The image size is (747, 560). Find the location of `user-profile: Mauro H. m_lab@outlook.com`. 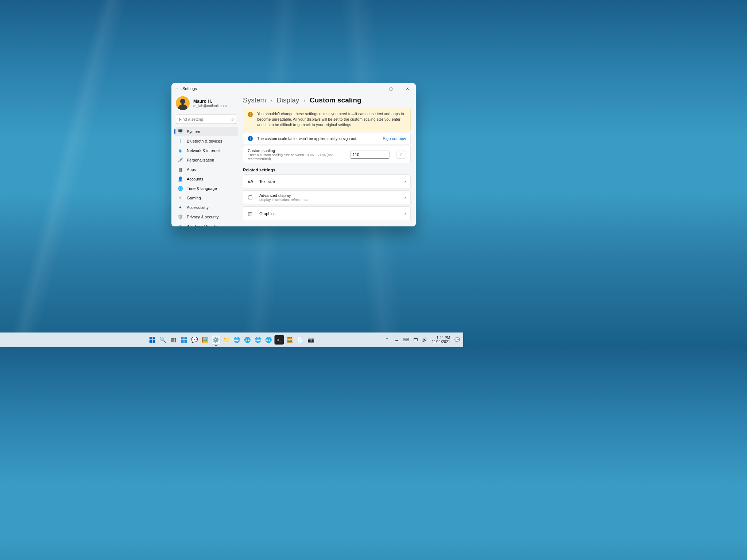

user-profile: Mauro H. m_lab@outlook.com is located at coordinates (207, 104).